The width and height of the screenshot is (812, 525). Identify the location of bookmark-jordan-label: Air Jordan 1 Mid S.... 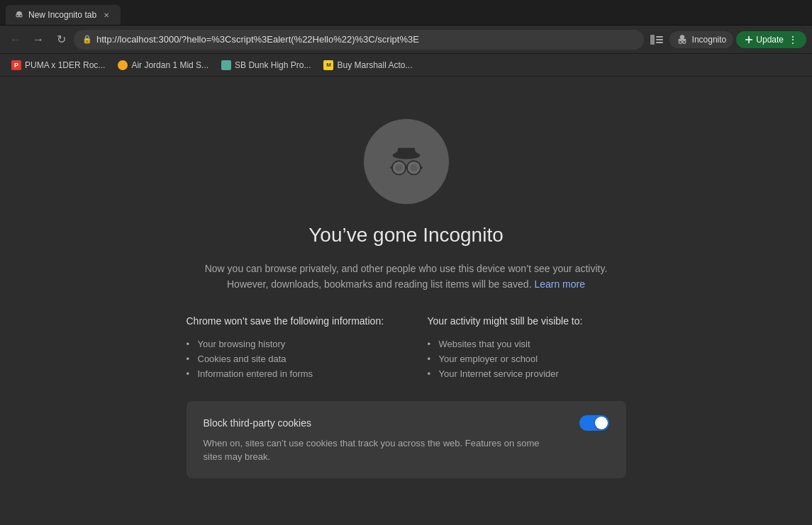
(170, 65).